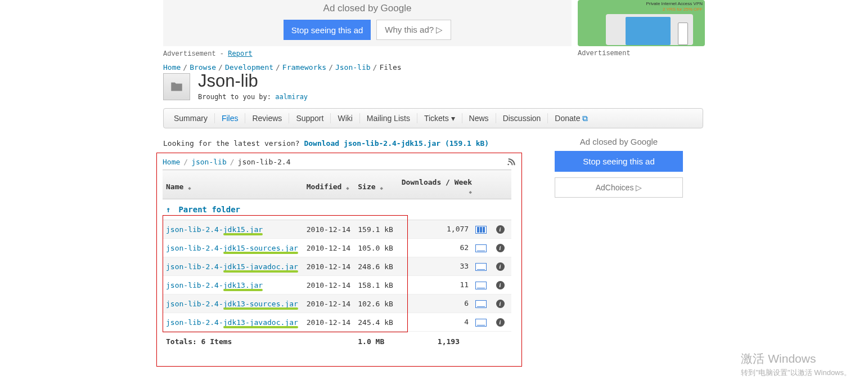 Image resolution: width=868 pixels, height=388 pixels. I want to click on table-row: json-lib-2.4-jdk15-javadoc.jar2010-12-14…, so click(337, 267).